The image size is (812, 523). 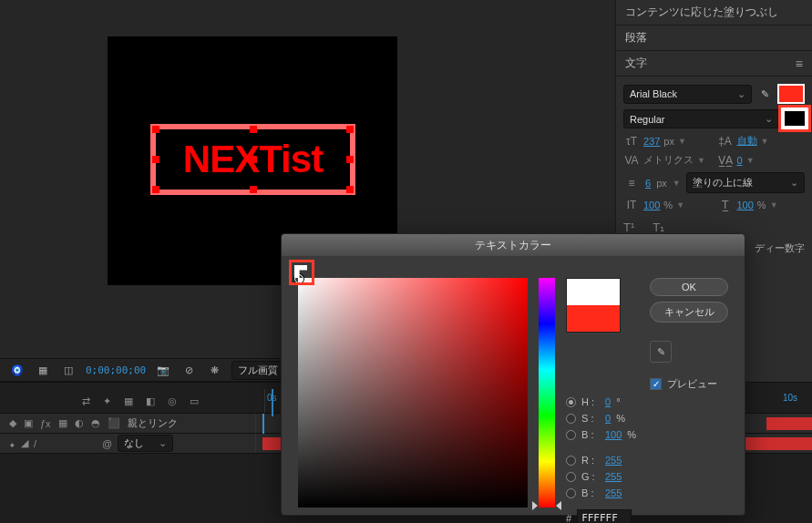 I want to click on text-layer-bounding-box: NEXTist, so click(x=253, y=159).